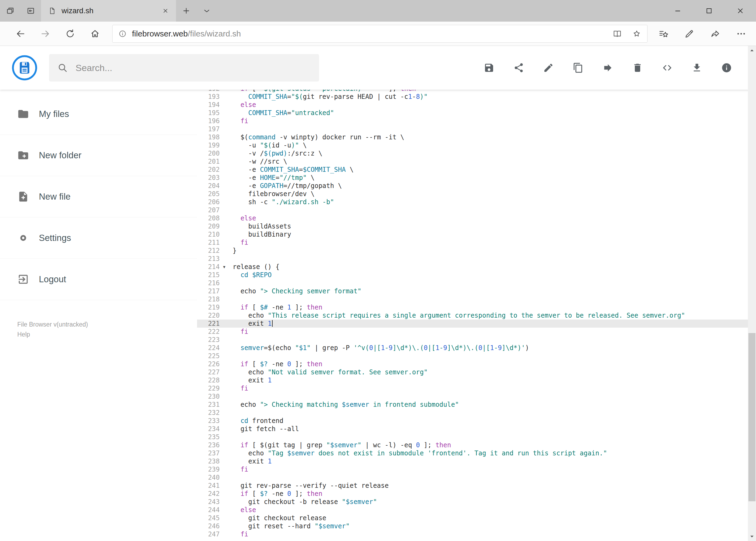 The width and height of the screenshot is (756, 541). I want to click on more-menu-button, so click(741, 34).